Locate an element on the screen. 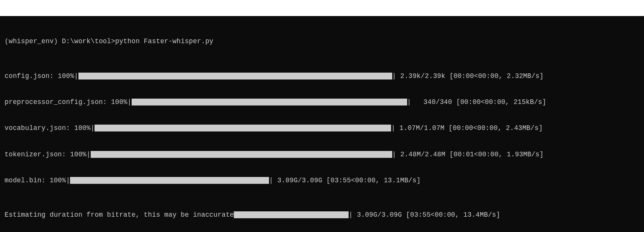 Image resolution: width=644 pixels, height=232 pixels. command-text: python Faster-whisper.py is located at coordinates (165, 41).